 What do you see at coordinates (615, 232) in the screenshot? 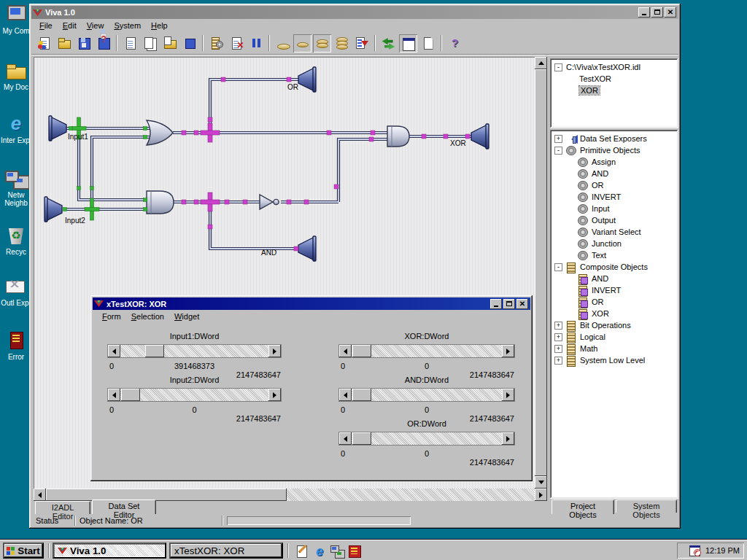
I see `tree-item-variant-select: Variant Select` at bounding box center [615, 232].